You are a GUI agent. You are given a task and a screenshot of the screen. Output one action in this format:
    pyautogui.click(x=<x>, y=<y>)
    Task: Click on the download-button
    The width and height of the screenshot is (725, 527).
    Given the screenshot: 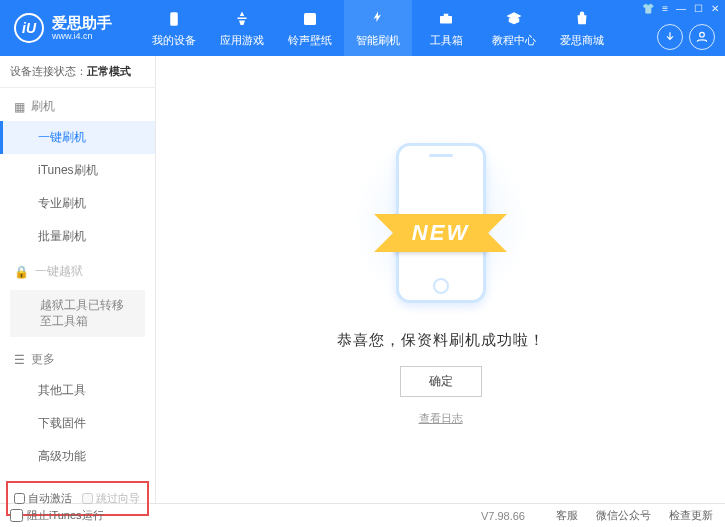 What is the action you would take?
    pyautogui.click(x=670, y=37)
    